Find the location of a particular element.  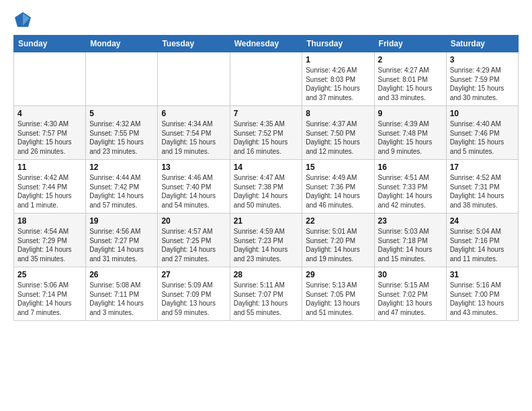

day-number: 5 is located at coordinates (122, 113).